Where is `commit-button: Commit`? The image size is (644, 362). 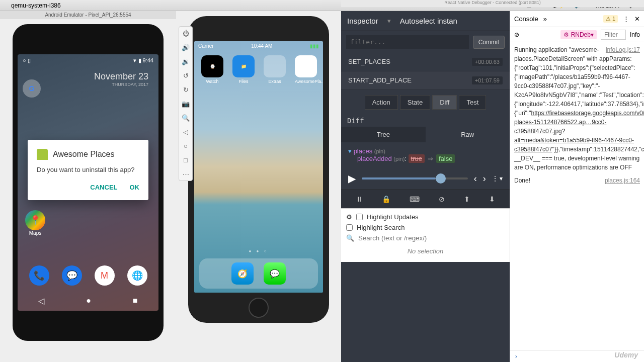
commit-button: Commit is located at coordinates (489, 42).